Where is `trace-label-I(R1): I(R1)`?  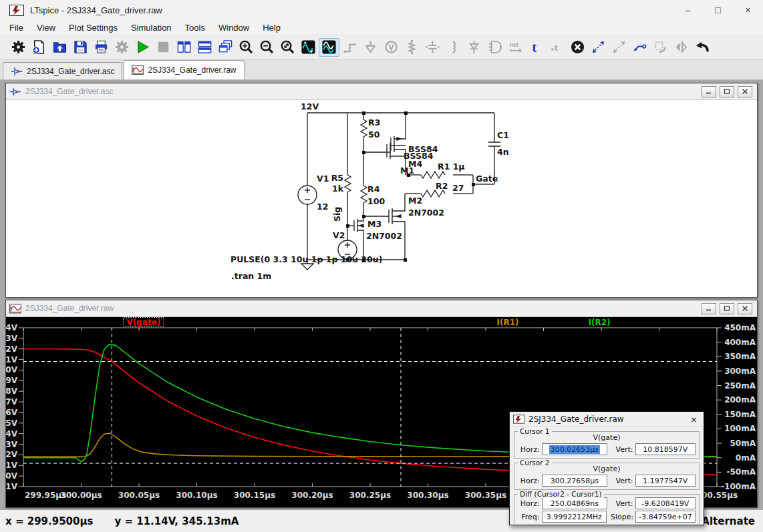
trace-label-I(R1): I(R1) is located at coordinates (508, 322).